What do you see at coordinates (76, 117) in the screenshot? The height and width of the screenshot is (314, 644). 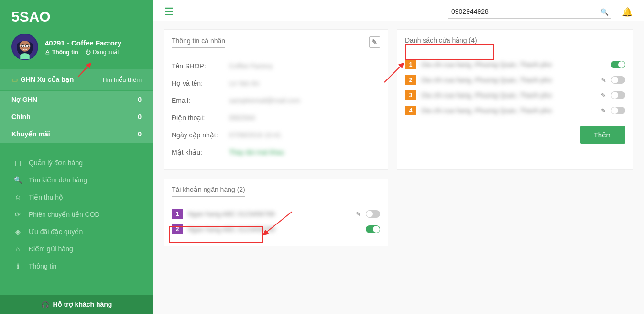 I see `balance-row: Chính0` at bounding box center [76, 117].